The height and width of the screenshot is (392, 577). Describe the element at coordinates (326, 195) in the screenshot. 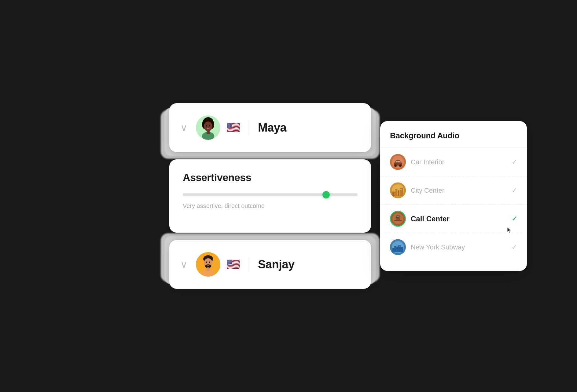

I see `slider-thumb` at that location.